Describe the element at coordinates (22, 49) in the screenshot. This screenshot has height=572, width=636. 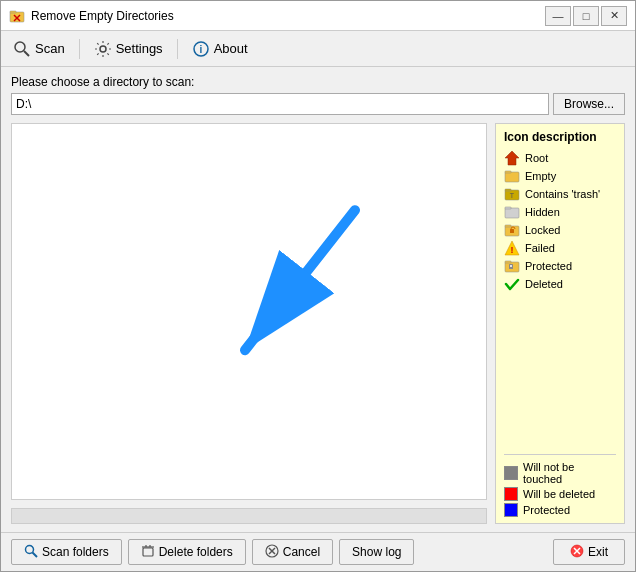
I see `scan-icon` at that location.